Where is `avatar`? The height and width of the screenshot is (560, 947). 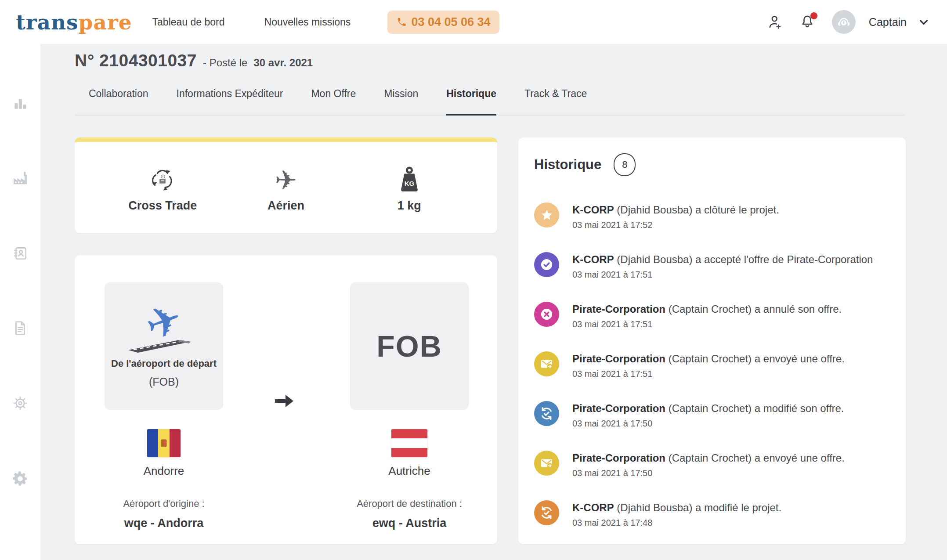
avatar is located at coordinates (844, 22).